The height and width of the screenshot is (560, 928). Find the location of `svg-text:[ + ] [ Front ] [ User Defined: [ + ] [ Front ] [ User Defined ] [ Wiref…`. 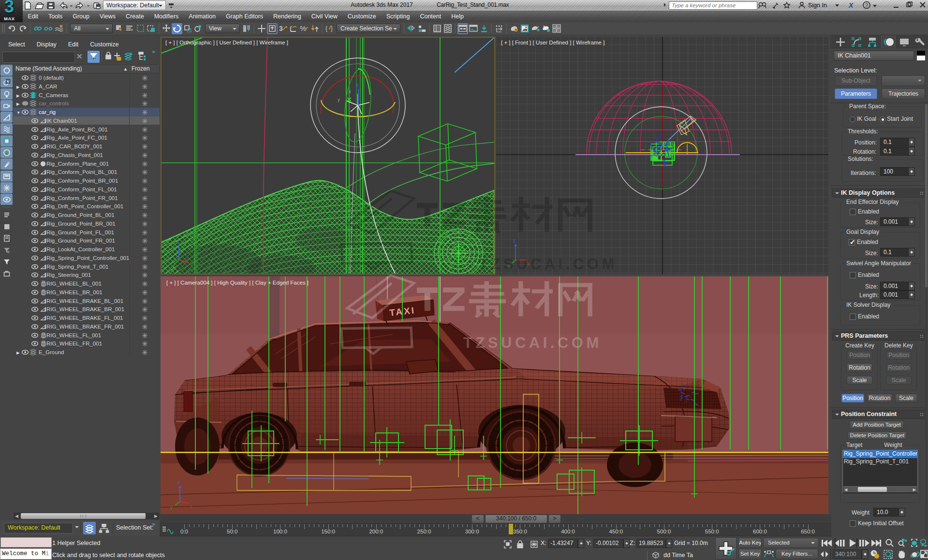

svg-text:[ + ] [ Front ] [ User Defined: [ + ] [ Front ] [ User Defined ] [ Wiref… is located at coordinates (553, 43).